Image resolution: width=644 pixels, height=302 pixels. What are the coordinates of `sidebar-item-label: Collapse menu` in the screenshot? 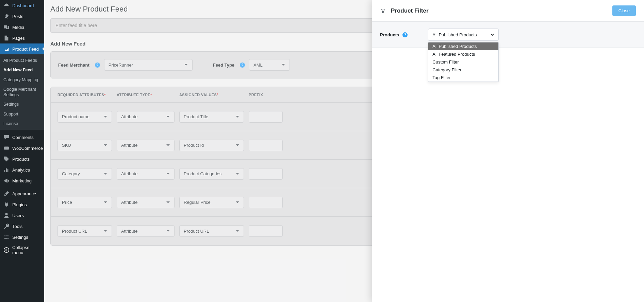 It's located at (27, 250).